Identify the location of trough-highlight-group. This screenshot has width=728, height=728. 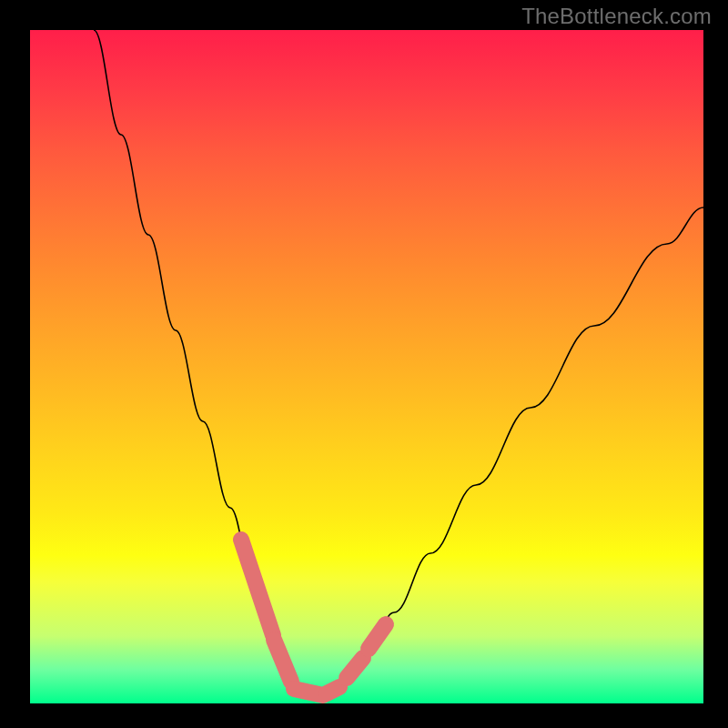
(313, 617).